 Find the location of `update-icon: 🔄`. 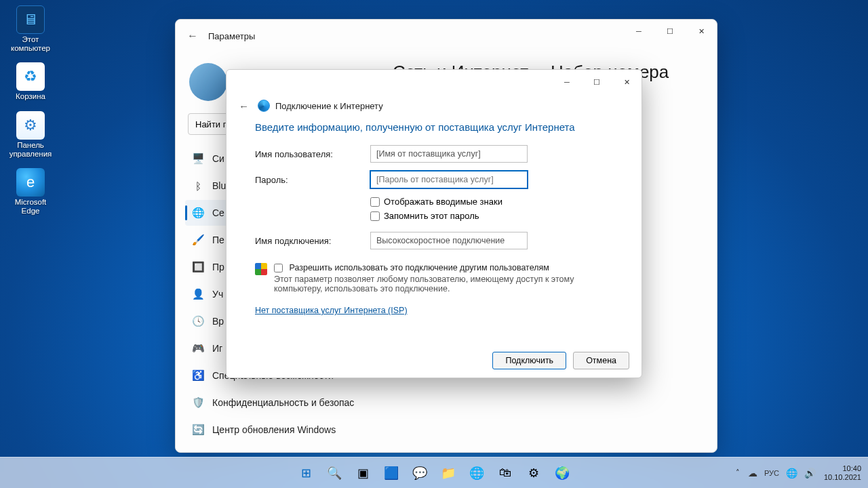

update-icon: 🔄 is located at coordinates (198, 430).